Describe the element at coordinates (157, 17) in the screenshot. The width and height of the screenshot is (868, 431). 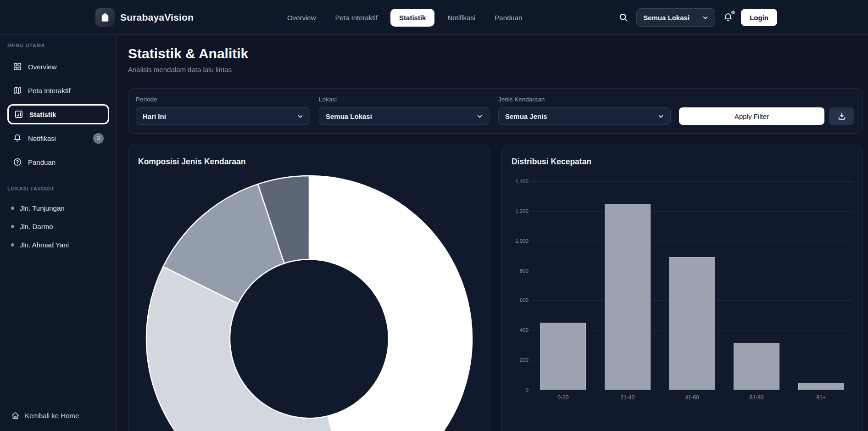
I see `brand-name: SurabayaVision` at that location.